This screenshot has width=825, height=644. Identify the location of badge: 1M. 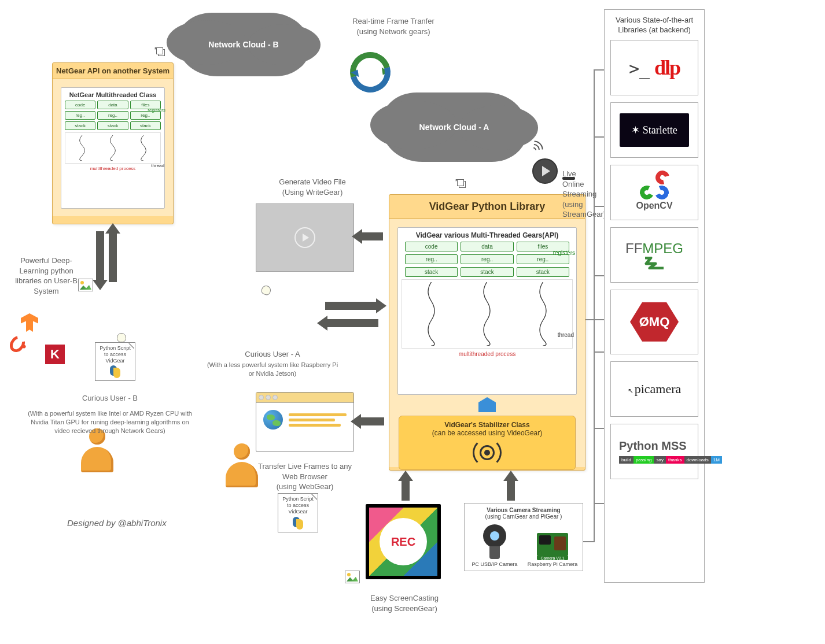
(716, 460).